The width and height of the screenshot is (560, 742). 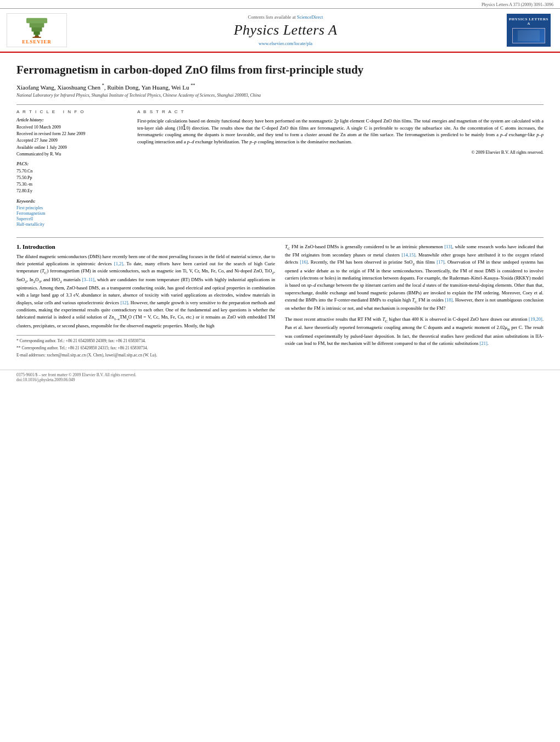 I want to click on body-left: 1. Introduction The diluted magnetic sem…, so click(x=146, y=302).